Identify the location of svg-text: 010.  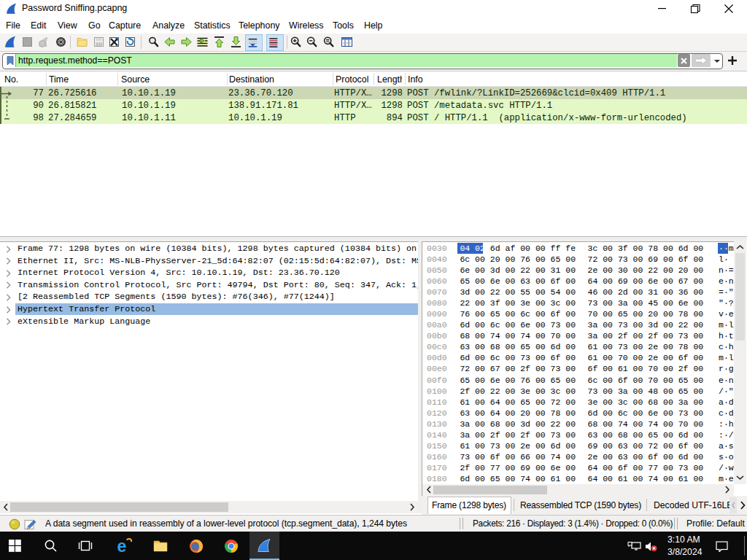
(99, 44).